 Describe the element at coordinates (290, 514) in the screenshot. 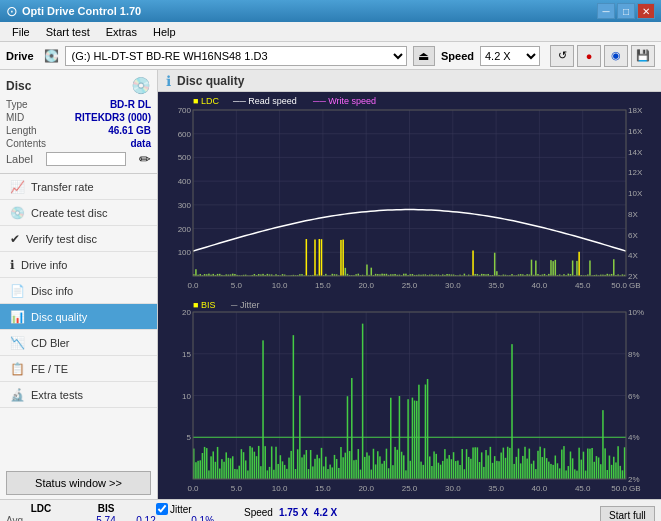

I see `speed-stats: Speed 1.75 X 4.2 X Position 47731 MB Sam…` at that location.